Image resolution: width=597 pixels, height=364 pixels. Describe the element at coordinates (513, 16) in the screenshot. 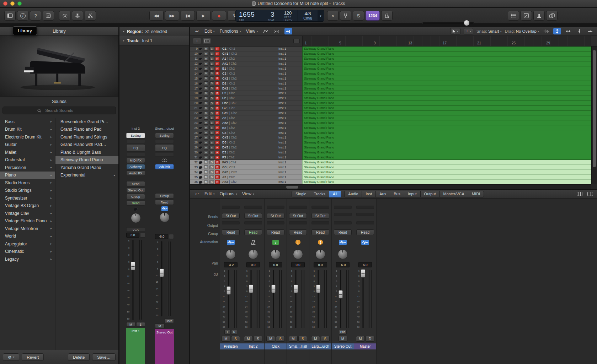

I see `list-editors-button` at that location.